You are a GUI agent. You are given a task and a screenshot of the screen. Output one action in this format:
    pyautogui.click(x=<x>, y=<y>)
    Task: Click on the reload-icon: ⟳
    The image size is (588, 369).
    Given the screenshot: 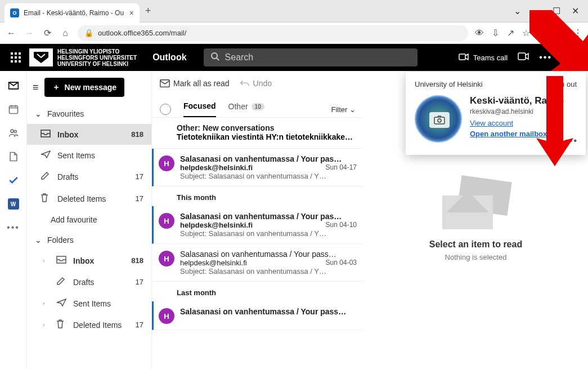 What is the action you would take?
    pyautogui.click(x=47, y=33)
    